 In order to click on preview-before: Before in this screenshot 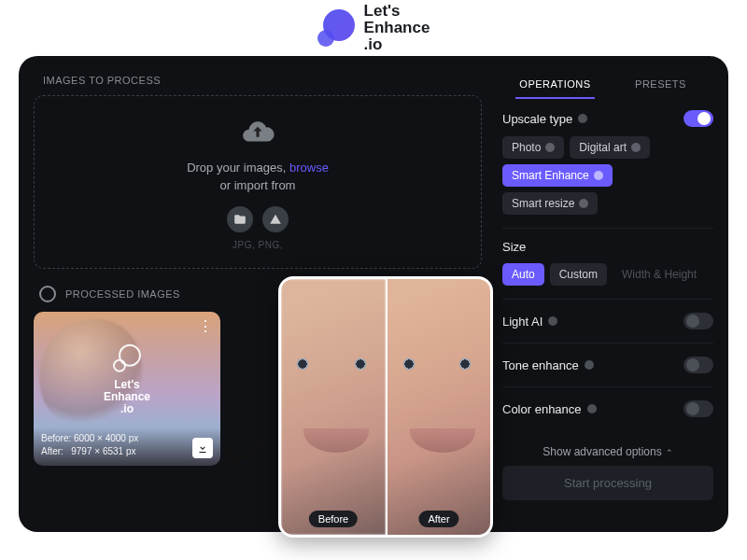, I will do `click(333, 407)`.